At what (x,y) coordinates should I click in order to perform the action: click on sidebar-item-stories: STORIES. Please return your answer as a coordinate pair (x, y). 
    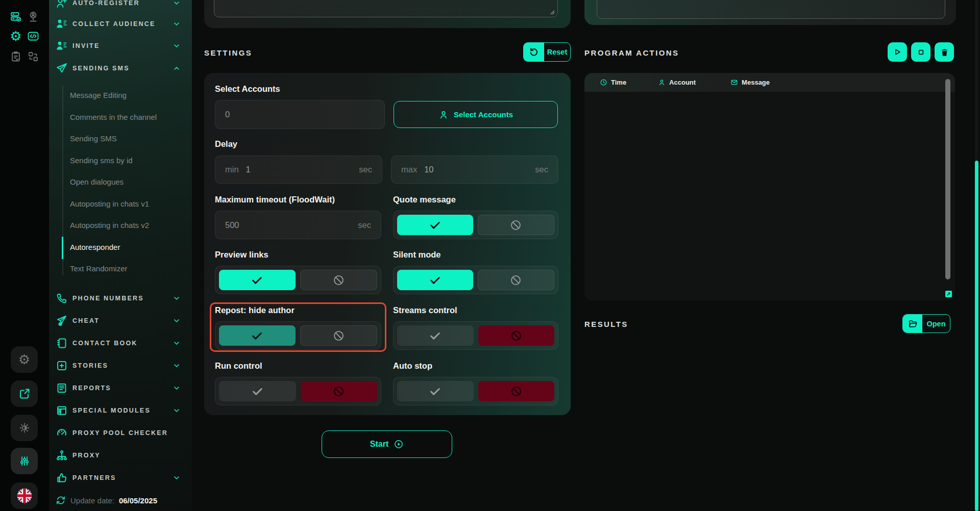
    Looking at the image, I should click on (120, 366).